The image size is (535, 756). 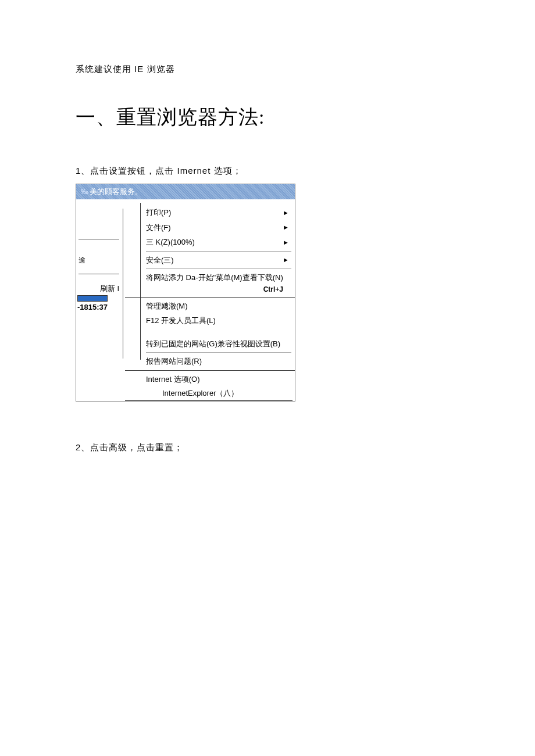 What do you see at coordinates (158, 228) in the screenshot?
I see `menu-label: 文件(F)` at bounding box center [158, 228].